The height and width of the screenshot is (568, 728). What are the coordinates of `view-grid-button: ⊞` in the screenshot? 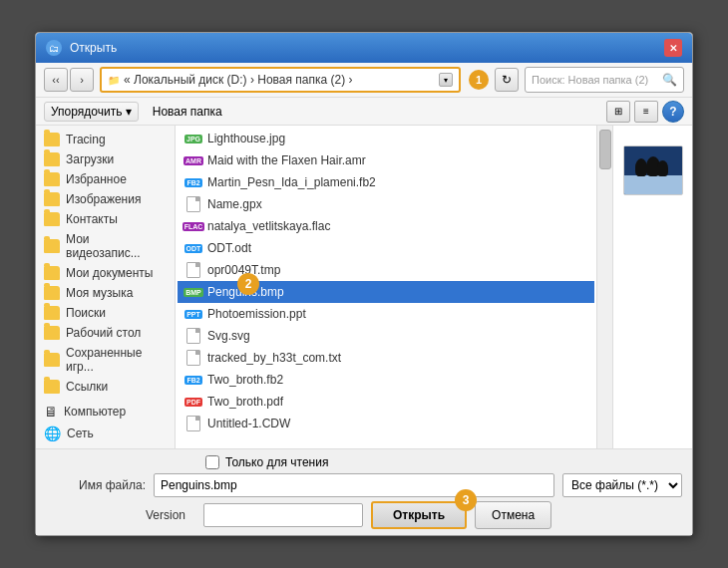 It's located at (618, 112).